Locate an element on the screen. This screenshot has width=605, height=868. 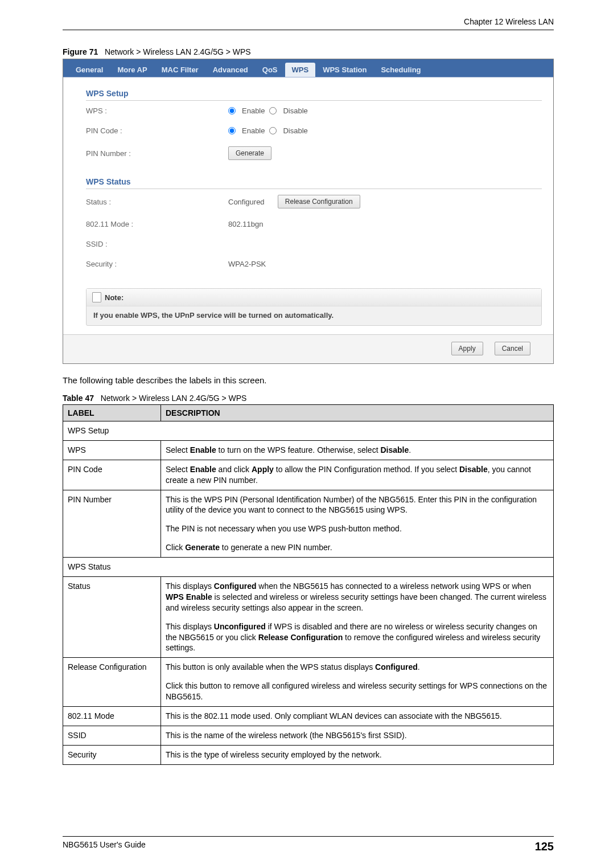
cancel-button: Cancel is located at coordinates (512, 349).